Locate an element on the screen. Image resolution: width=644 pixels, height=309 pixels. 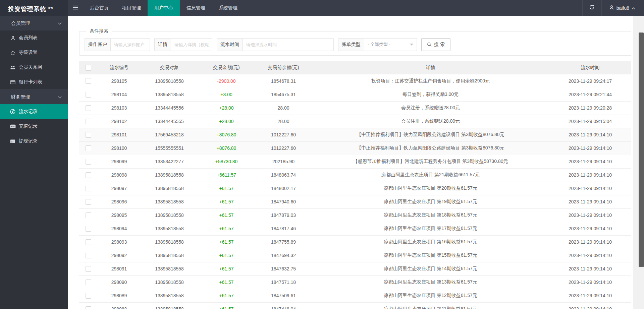
account-field-label: 操作账户 is located at coordinates (97, 45).